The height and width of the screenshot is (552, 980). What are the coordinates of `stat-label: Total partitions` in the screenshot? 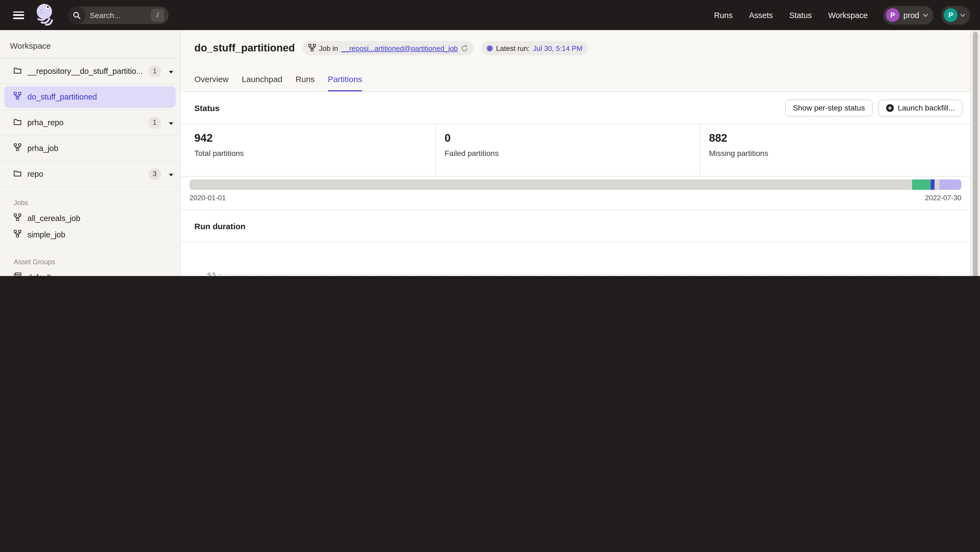 It's located at (315, 153).